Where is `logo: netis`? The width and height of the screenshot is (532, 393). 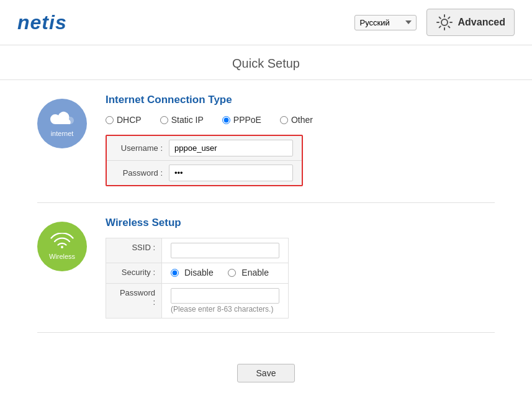 logo: netis is located at coordinates (42, 22).